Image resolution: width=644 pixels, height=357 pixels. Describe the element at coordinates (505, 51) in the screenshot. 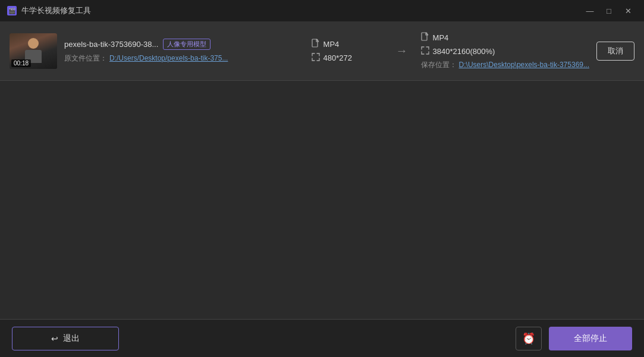

I see `output-section: MP4 3840*2160(800%) 保存位置： D:\Users\Deskt…` at that location.